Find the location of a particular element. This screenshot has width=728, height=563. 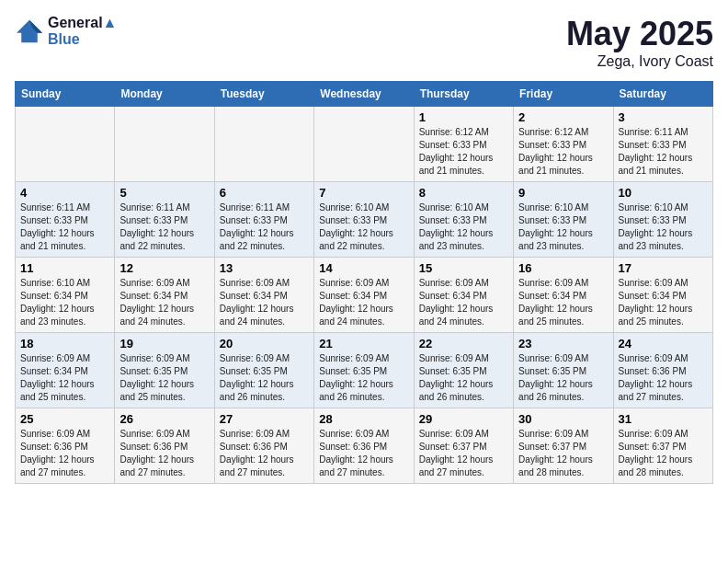

calendar-day-header: Tuesday is located at coordinates (264, 94).